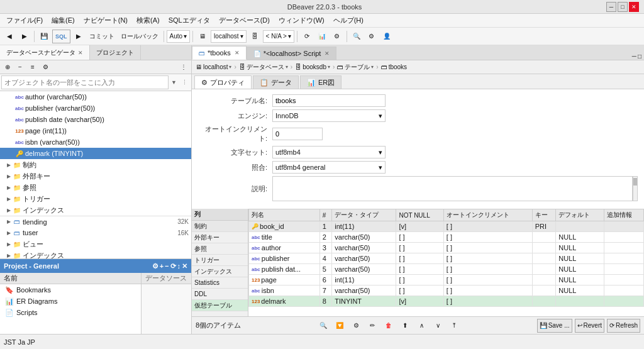 The width and height of the screenshot is (644, 349). What do you see at coordinates (45, 53) in the screenshot?
I see `tab-navigator: データベースナビゲータ ✕` at bounding box center [45, 53].